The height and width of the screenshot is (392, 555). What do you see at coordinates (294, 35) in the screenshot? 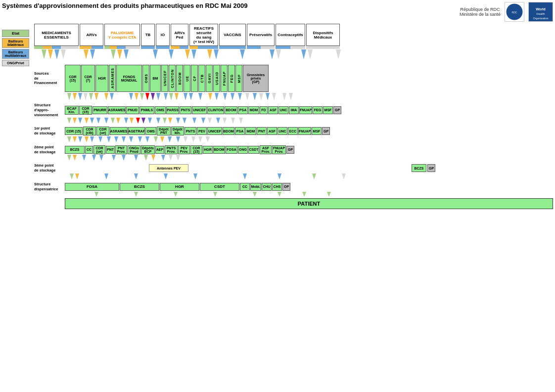
I see `product-boxes-row: MEDICAMENTSESSENTIELS ARVs PALUDISMEY co…` at bounding box center [294, 35].